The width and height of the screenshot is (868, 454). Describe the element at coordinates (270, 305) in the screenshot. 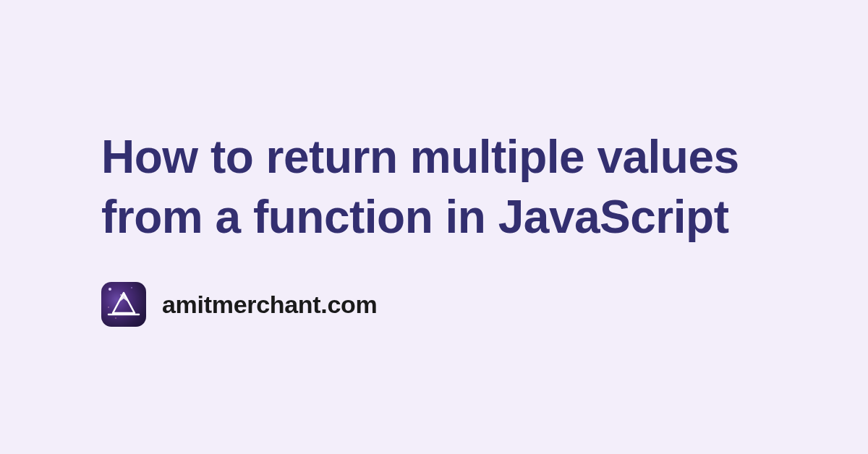

I see `site-name: amitmerchant.com` at that location.